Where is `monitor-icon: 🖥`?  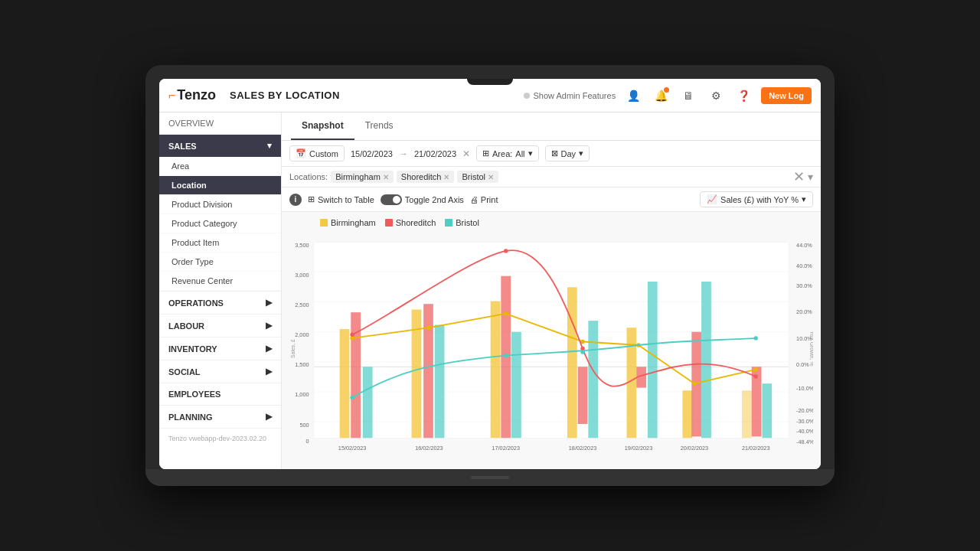
monitor-icon: 🖥 is located at coordinates (688, 96).